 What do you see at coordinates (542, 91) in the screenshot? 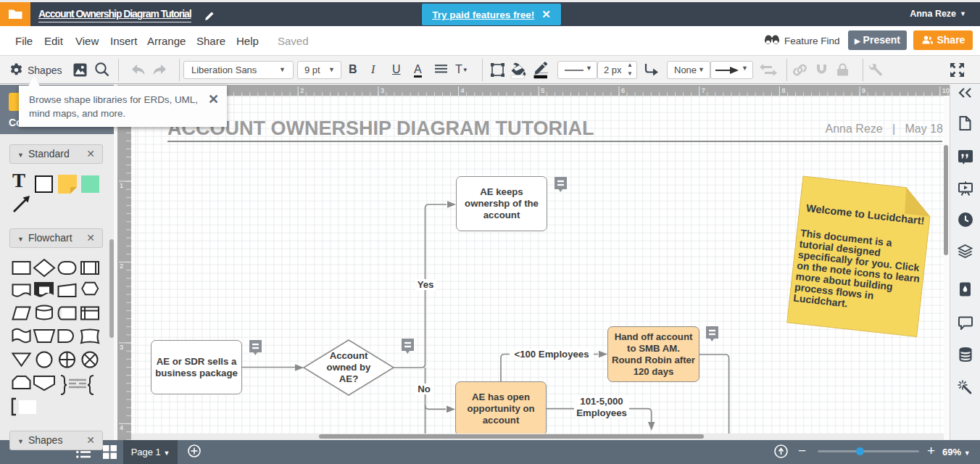
I see `svg-text: 5` at bounding box center [542, 91].